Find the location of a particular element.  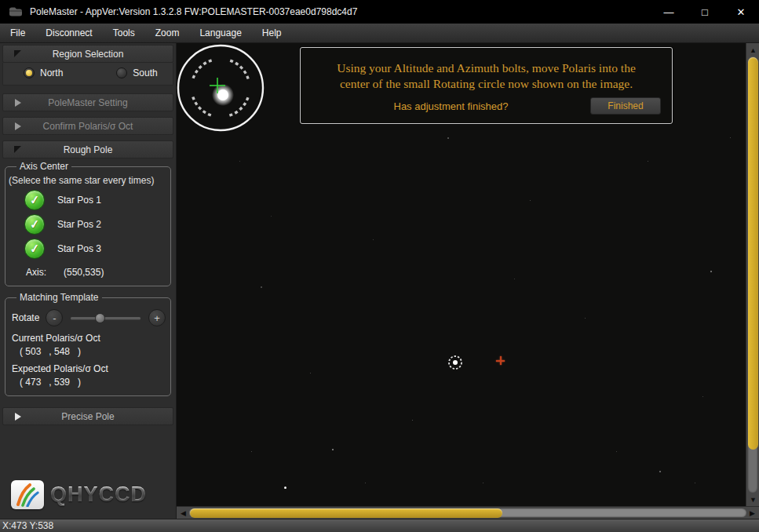

axis-center-group: Axis Center (Selece the same star every … is located at coordinates (88, 226).